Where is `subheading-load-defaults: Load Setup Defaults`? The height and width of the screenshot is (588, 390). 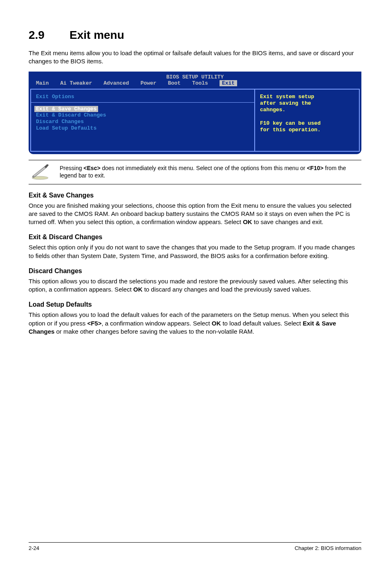 subheading-load-defaults: Load Setup Defaults is located at coordinates (195, 305).